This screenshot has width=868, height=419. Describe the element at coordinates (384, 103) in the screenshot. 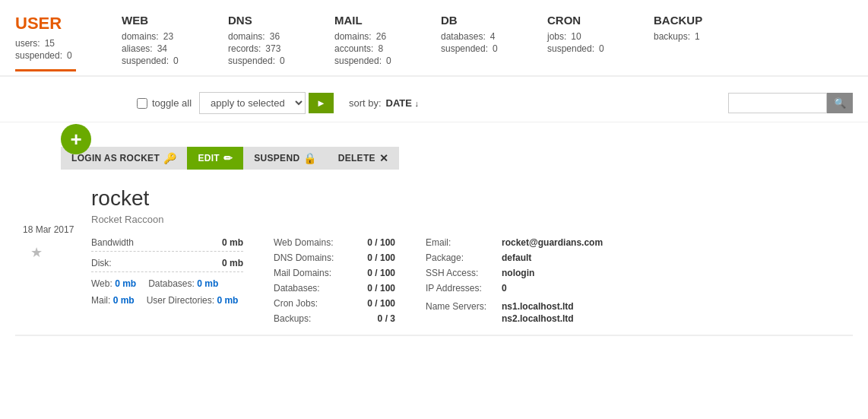

I see `sort-wrapper: sort by: DATE ↓` at that location.